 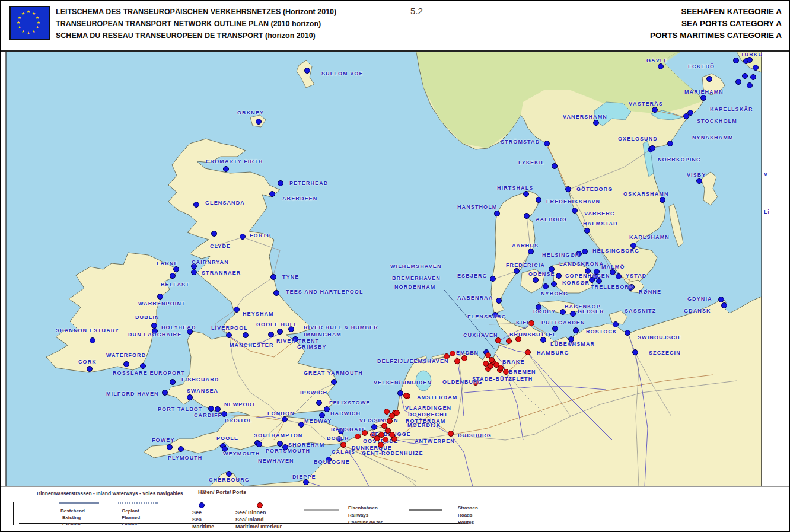 What do you see at coordinates (240, 404) in the screenshot?
I see `port-label: NEWPORT` at bounding box center [240, 404].